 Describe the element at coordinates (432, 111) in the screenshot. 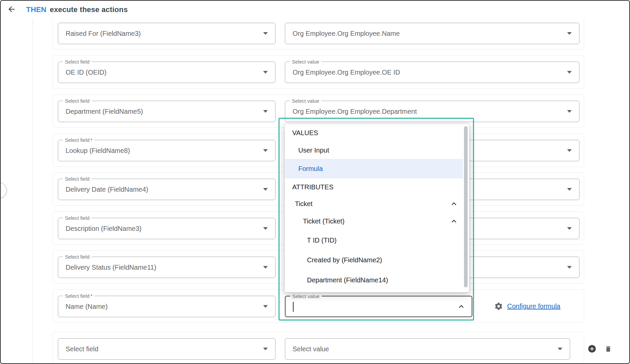

I see `select-value-dropdown: Select value Org Employee.Org Employee.D…` at that location.